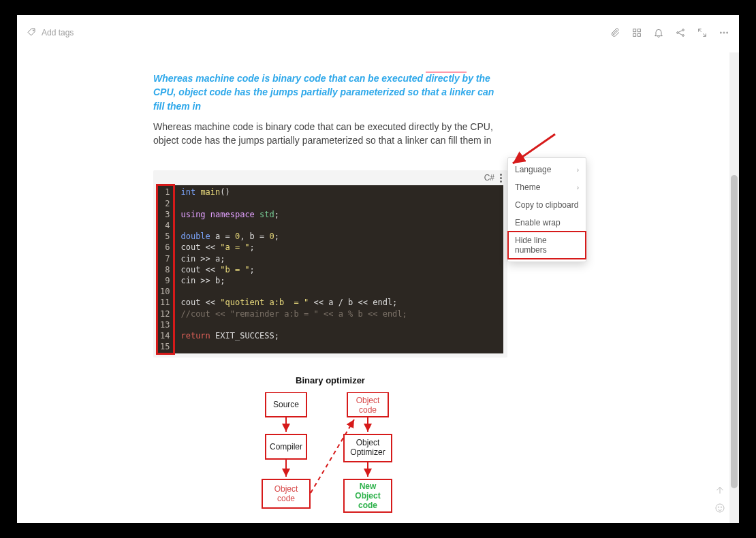  What do you see at coordinates (527, 187) in the screenshot?
I see `menu-theme-label: Theme` at bounding box center [527, 187].